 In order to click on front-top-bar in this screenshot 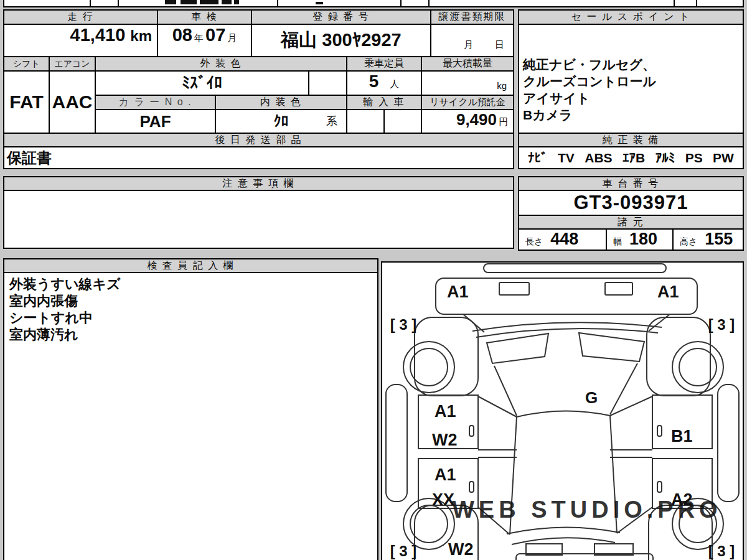, I will do `click(575, 268)`.